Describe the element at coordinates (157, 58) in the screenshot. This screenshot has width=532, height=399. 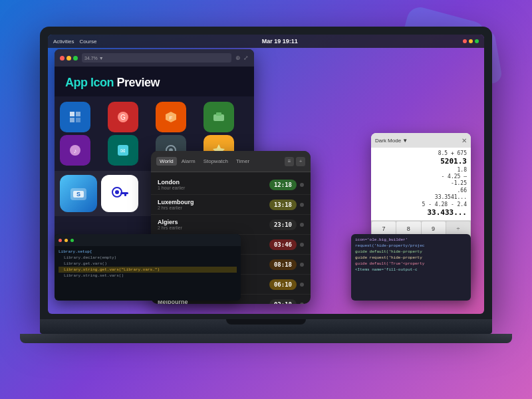
I see `browser-url-bar: 34.7% ▼` at that location.